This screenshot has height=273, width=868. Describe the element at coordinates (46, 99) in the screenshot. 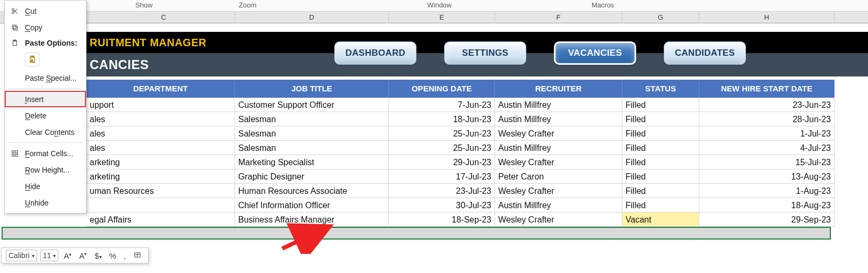

I see `ctx-insert: Insert` at that location.